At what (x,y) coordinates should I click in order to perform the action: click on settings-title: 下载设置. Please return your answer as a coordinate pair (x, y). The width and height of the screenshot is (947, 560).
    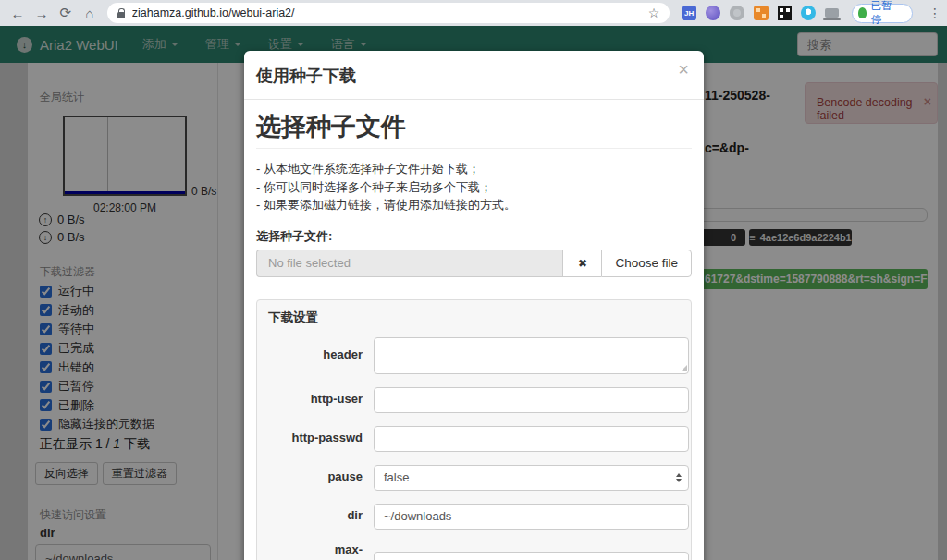
    Looking at the image, I should click on (479, 318).